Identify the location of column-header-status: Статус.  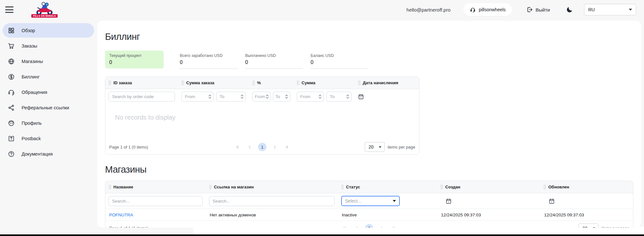
(388, 187).